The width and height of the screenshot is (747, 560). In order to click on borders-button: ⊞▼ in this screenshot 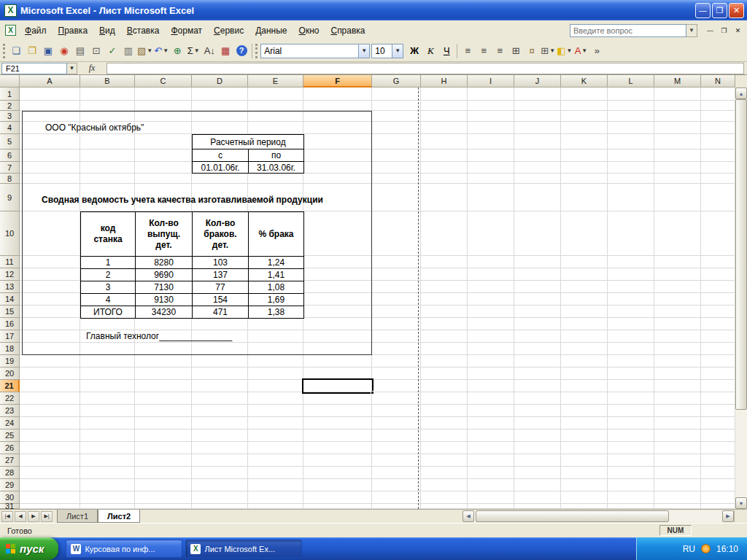, I will do `click(548, 51)`.